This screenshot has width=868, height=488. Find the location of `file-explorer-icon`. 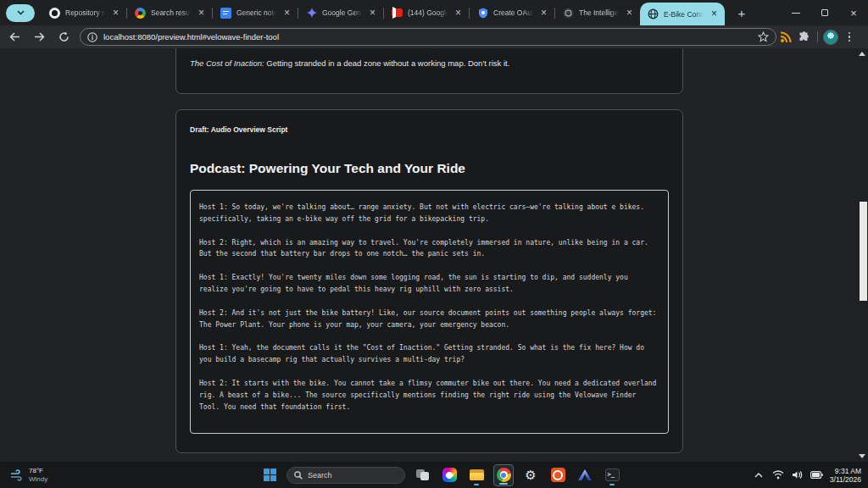

file-explorer-icon is located at coordinates (476, 474).